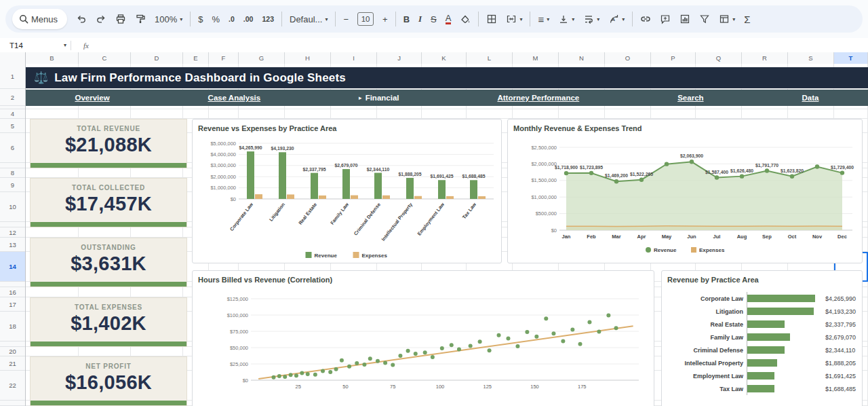 Image resolution: width=868 pixels, height=406 pixels. Describe the element at coordinates (190, 19) in the screenshot. I see `toolbar-divider` at that location.